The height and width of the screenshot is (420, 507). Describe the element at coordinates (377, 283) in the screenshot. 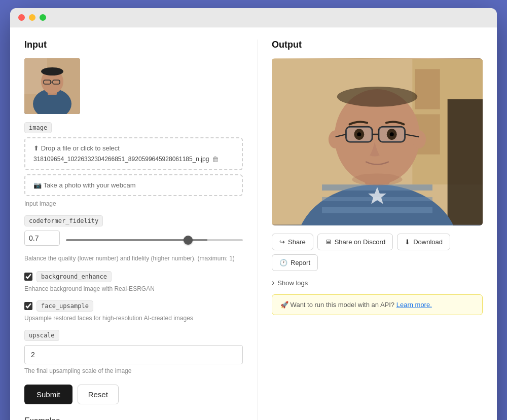

I see `show-logs-row: › Show logs` at that location.